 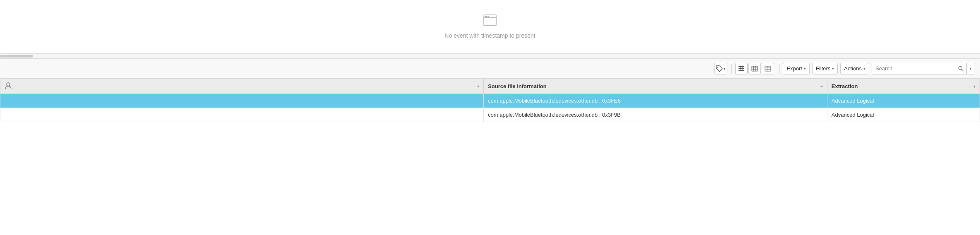 What do you see at coordinates (724, 69) in the screenshot?
I see `tag-dropdown-arrow: ▾` at bounding box center [724, 69].